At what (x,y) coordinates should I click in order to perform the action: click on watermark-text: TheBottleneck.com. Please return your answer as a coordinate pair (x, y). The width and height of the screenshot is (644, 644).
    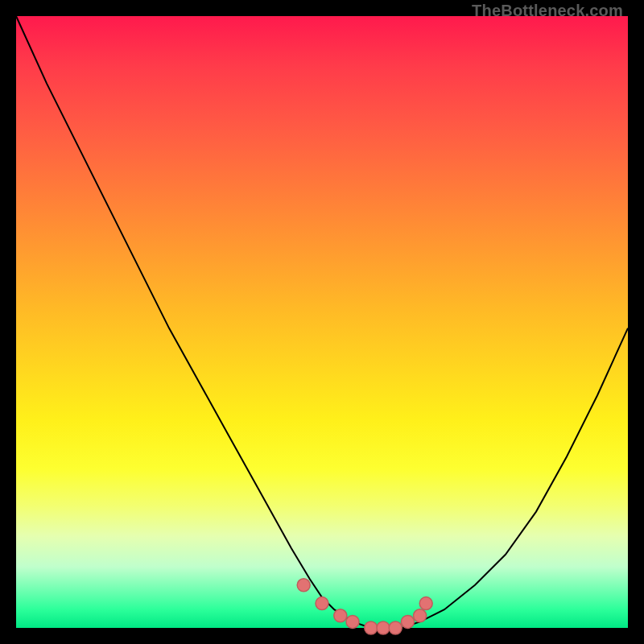
    Looking at the image, I should click on (547, 11).